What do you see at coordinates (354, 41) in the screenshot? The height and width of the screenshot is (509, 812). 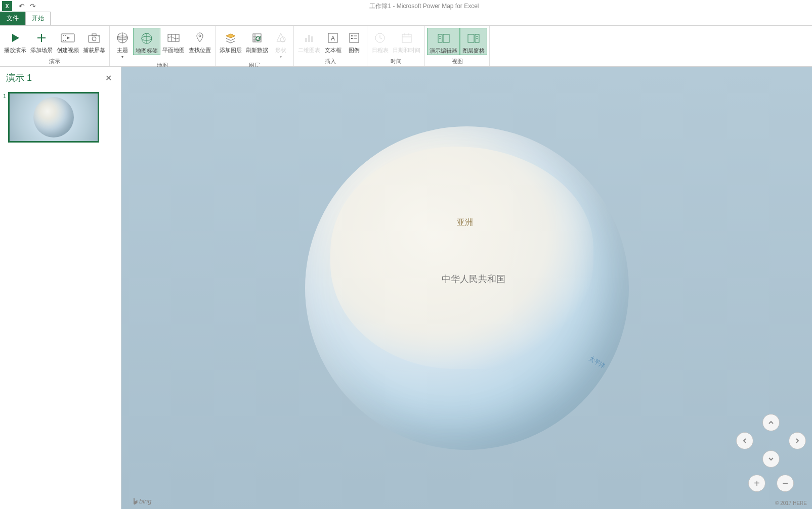 I see `legend-button: 图例` at bounding box center [354, 41].